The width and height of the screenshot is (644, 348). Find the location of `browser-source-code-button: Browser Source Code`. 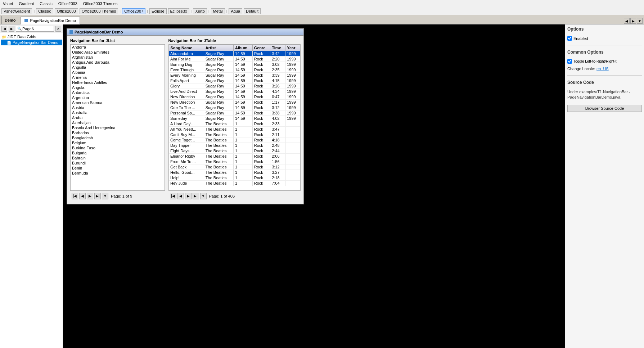

browser-source-code-button: Browser Source Code is located at coordinates (605, 108).